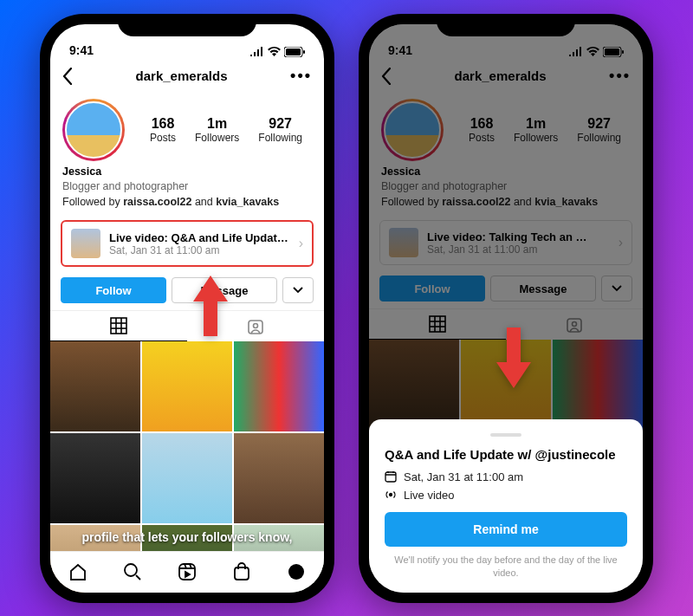  What do you see at coordinates (391, 495) in the screenshot?
I see `broadcast-icon` at bounding box center [391, 495].